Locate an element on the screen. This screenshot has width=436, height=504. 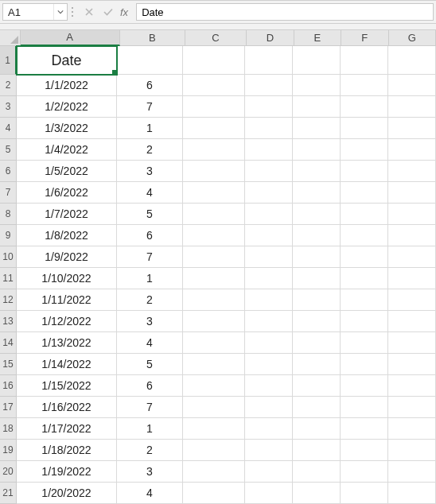
select-all-corner is located at coordinates (10, 38).